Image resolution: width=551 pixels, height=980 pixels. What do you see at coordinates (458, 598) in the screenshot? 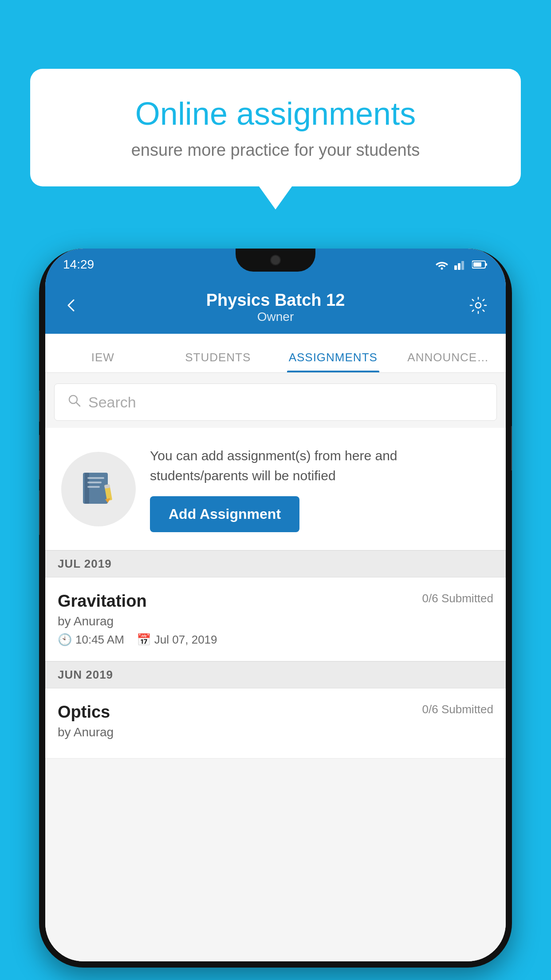
I see `assignment-submitted: 0/6 Submitted` at bounding box center [458, 598].